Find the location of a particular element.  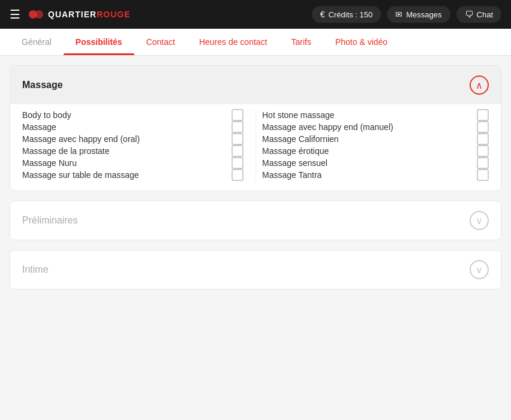

logo-text: QUARTIERROUGE is located at coordinates (89, 14).